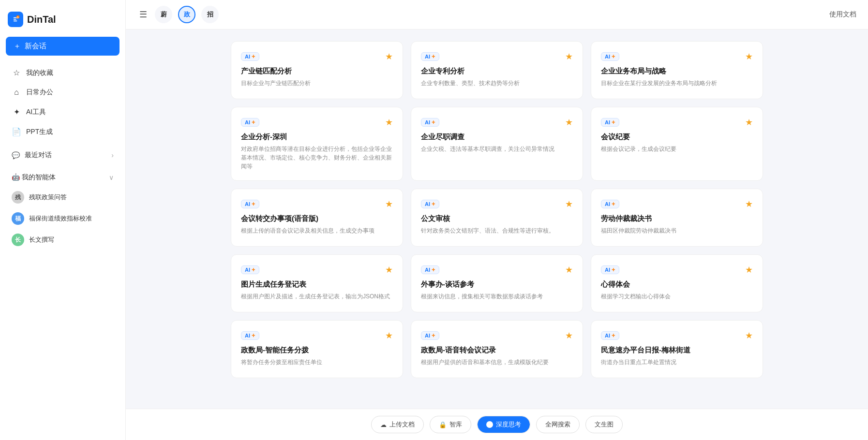 The height and width of the screenshot is (440, 868). What do you see at coordinates (63, 177) in the screenshot?
I see `smart-body-header: 🤖 我的智能体 ∨` at bounding box center [63, 177].